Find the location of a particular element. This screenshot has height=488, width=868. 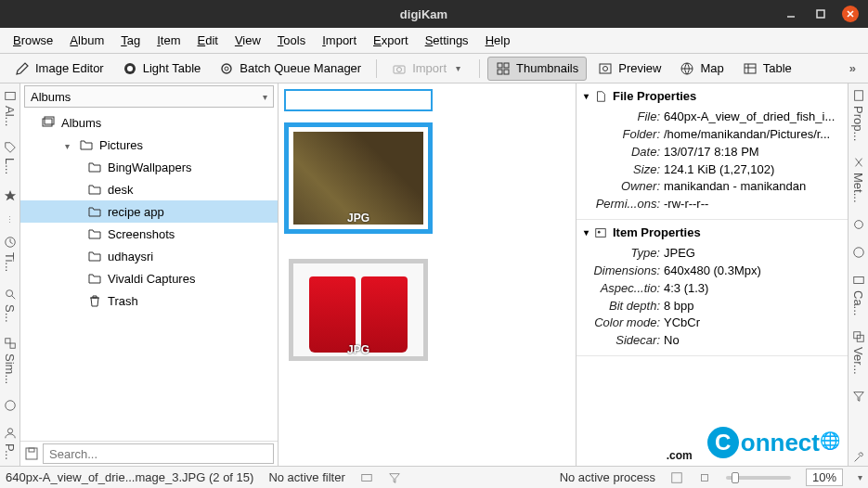

map-button: Map is located at coordinates (702, 69).